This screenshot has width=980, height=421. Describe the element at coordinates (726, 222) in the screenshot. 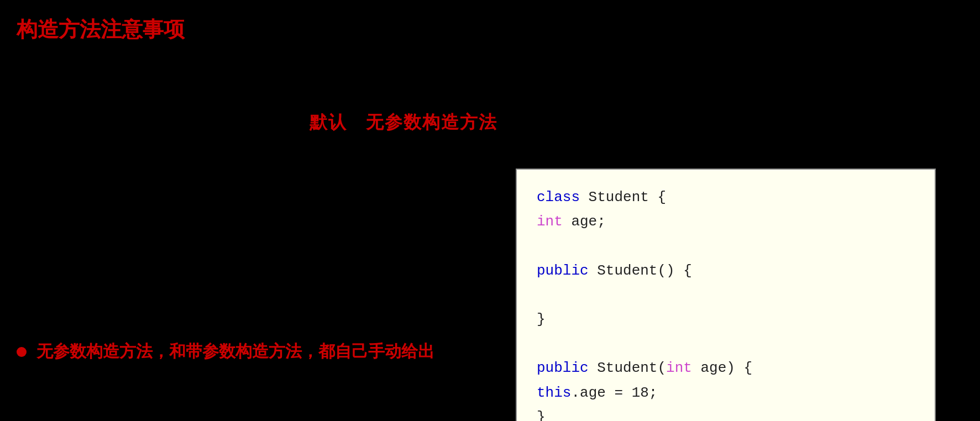

I see `code-line-2: int age;` at that location.